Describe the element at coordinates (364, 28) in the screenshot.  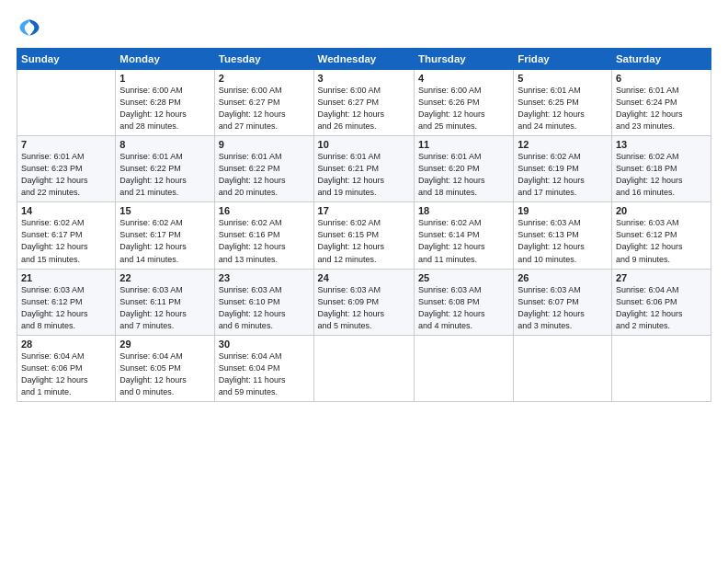
I see `header` at that location.